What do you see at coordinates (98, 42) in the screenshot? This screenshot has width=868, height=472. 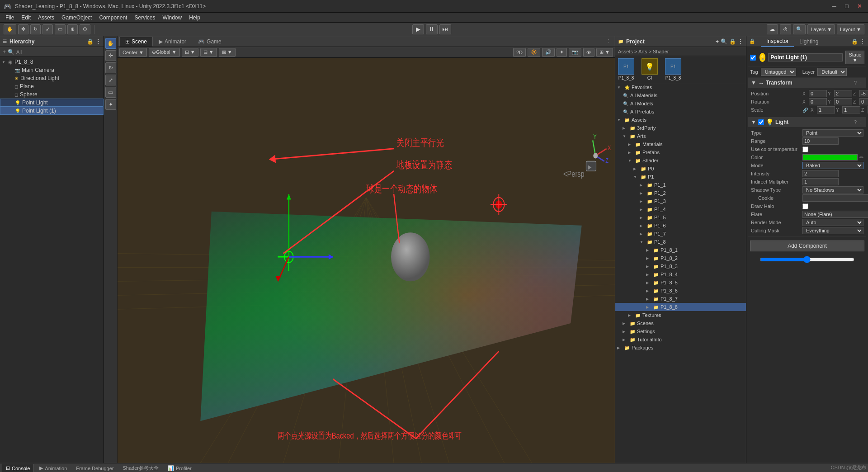 I see `hierarchy-menu: ⋮` at bounding box center [98, 42].